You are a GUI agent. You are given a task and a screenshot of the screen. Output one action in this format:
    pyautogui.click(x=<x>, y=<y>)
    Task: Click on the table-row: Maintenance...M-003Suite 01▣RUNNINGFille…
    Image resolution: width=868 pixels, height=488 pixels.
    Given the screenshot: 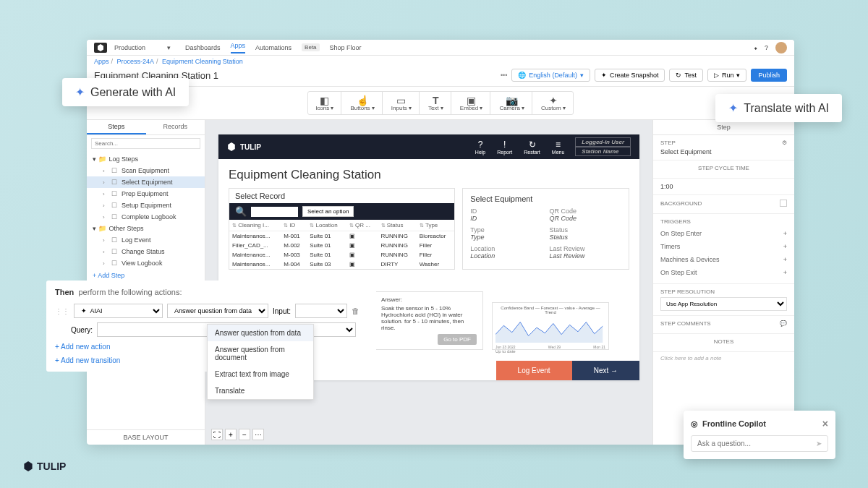 What is the action you would take?
    pyautogui.click(x=341, y=254)
    